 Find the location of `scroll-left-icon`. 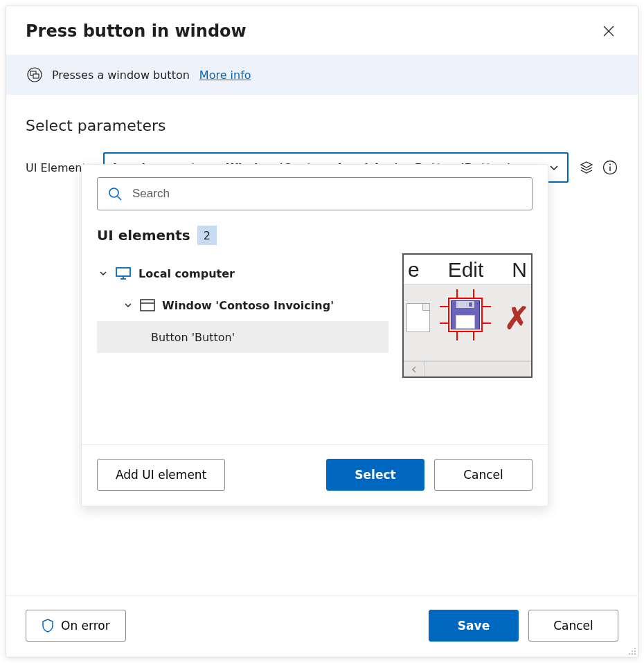

scroll-left-icon is located at coordinates (414, 370).